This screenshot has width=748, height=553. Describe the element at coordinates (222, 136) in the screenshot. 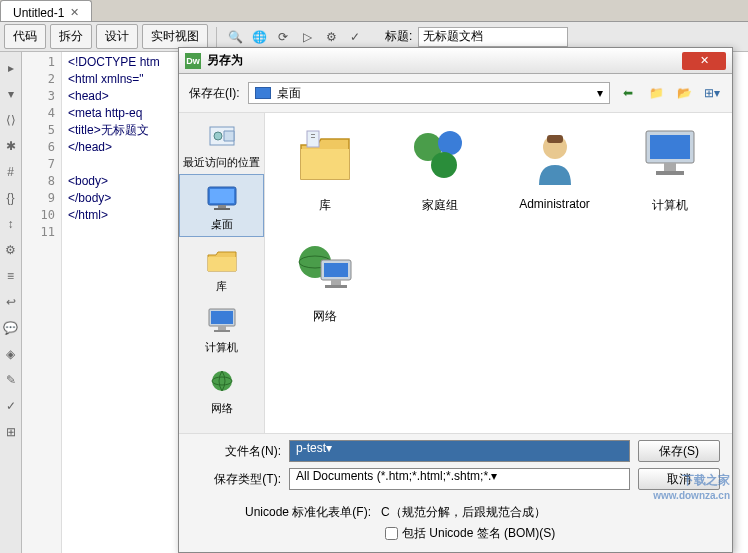

I see `recent-icon` at that location.